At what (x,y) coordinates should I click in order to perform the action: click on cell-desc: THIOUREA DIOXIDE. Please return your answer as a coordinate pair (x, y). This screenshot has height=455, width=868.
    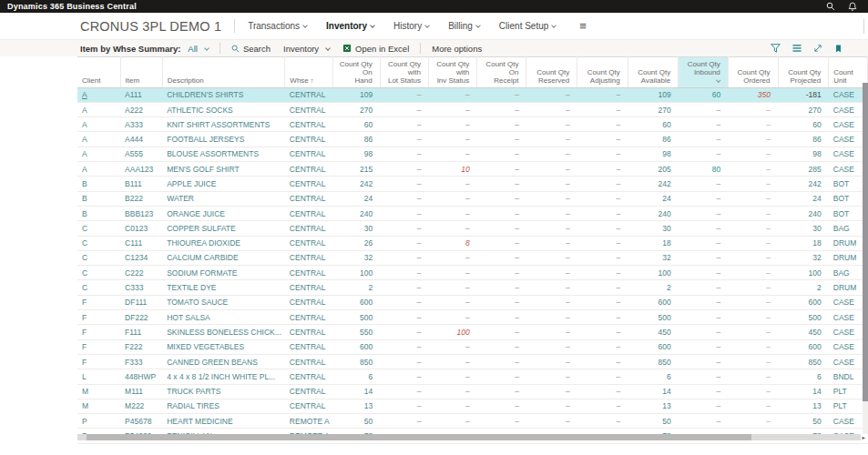
    Looking at the image, I should click on (224, 243).